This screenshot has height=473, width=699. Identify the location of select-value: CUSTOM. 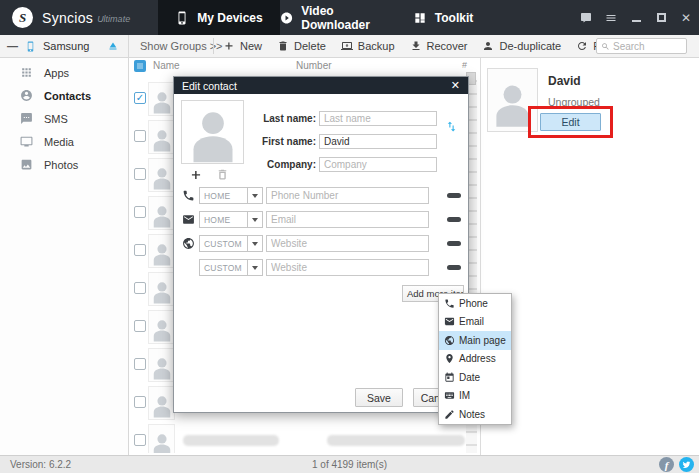
(223, 268).